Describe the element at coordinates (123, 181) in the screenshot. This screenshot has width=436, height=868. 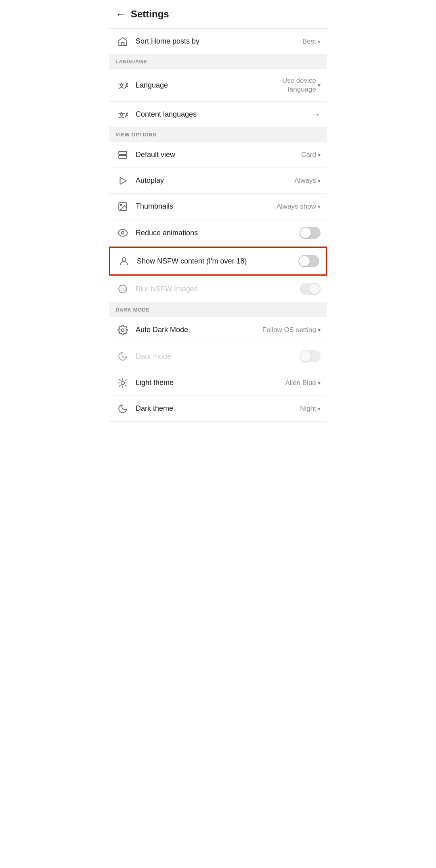
I see `play-icon` at that location.